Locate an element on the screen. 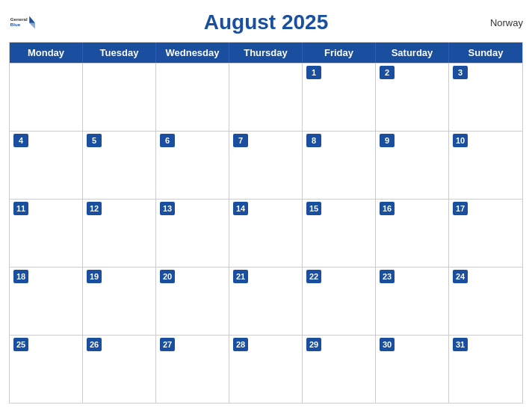  header-sunday: Sunday is located at coordinates (486, 52).